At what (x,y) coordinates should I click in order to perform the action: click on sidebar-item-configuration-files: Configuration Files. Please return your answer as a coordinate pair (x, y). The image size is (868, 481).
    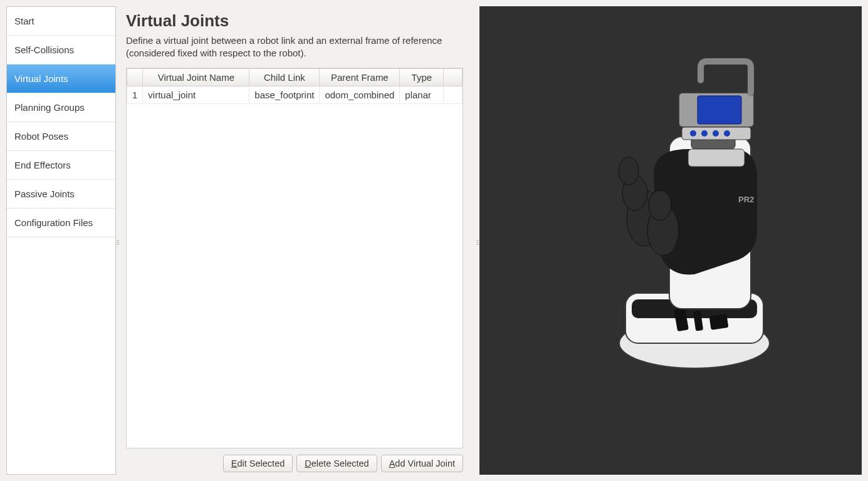
    Looking at the image, I should click on (61, 223).